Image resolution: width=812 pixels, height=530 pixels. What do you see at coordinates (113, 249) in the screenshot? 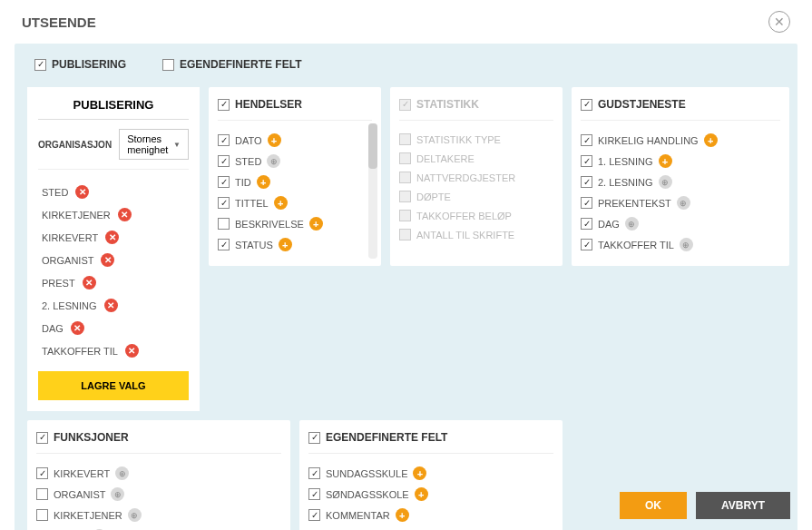
I see `publisering-panel: PUBLISERING ORGANISASJON Stornes menighe…` at bounding box center [113, 249].